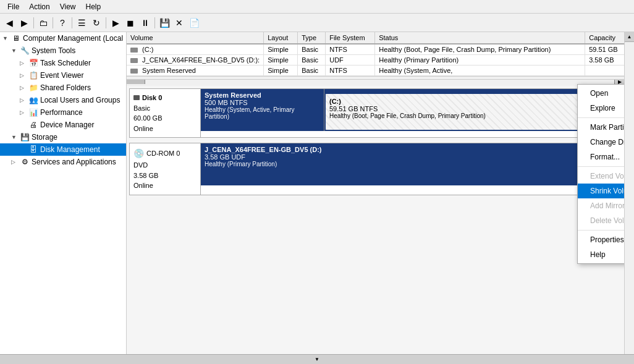 This screenshot has height=364, width=634. What do you see at coordinates (350, 38) in the screenshot?
I see `col-fs: File System` at bounding box center [350, 38].